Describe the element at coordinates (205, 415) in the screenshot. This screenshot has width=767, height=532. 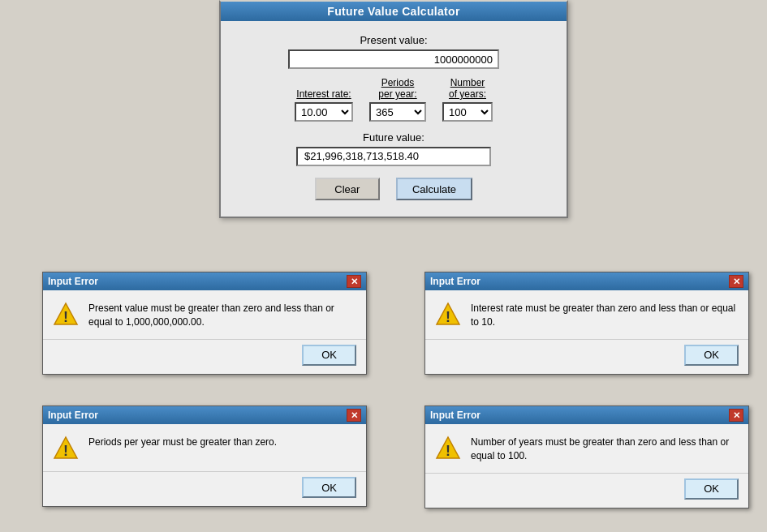
I see `error-dialog-3-titlebar: Input Error ✕` at that location.